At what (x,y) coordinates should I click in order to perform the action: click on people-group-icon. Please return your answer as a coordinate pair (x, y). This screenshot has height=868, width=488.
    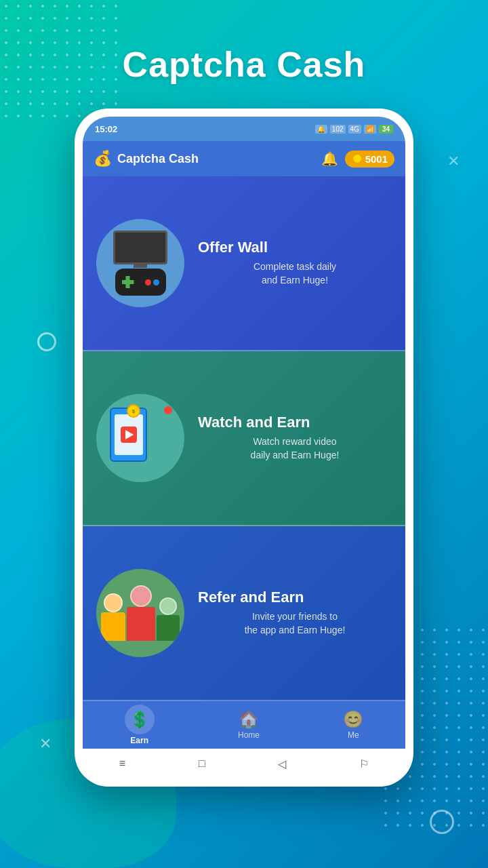
    Looking at the image, I should click on (140, 613).